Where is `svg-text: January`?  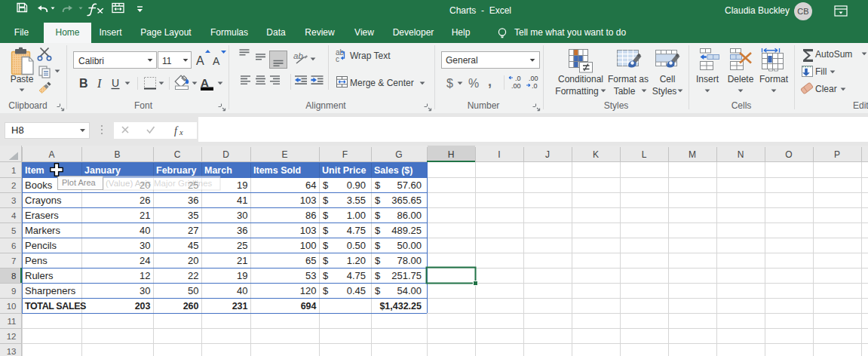
svg-text: January is located at coordinates (103, 170).